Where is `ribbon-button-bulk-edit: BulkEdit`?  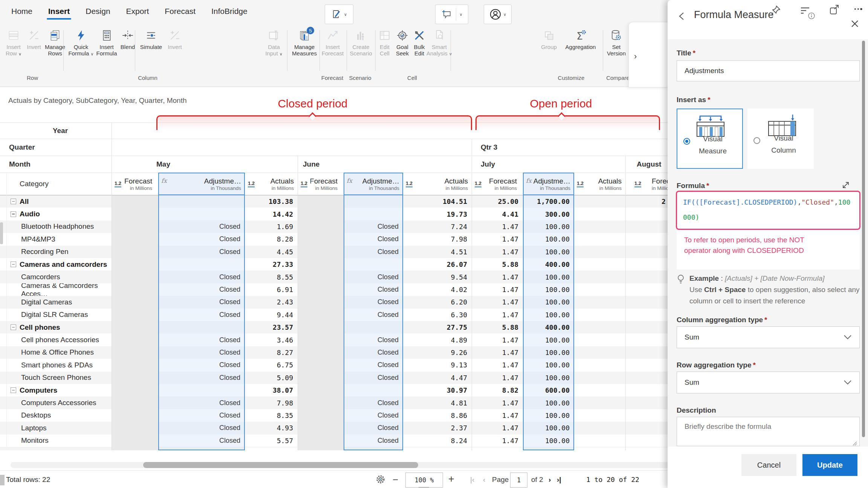
ribbon-button-bulk-edit: BulkEdit is located at coordinates (419, 50).